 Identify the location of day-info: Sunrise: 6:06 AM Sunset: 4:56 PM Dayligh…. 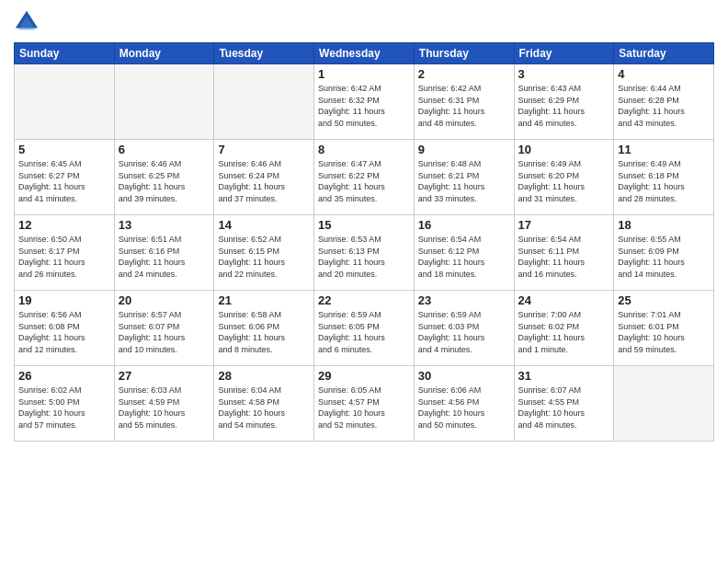
(464, 408).